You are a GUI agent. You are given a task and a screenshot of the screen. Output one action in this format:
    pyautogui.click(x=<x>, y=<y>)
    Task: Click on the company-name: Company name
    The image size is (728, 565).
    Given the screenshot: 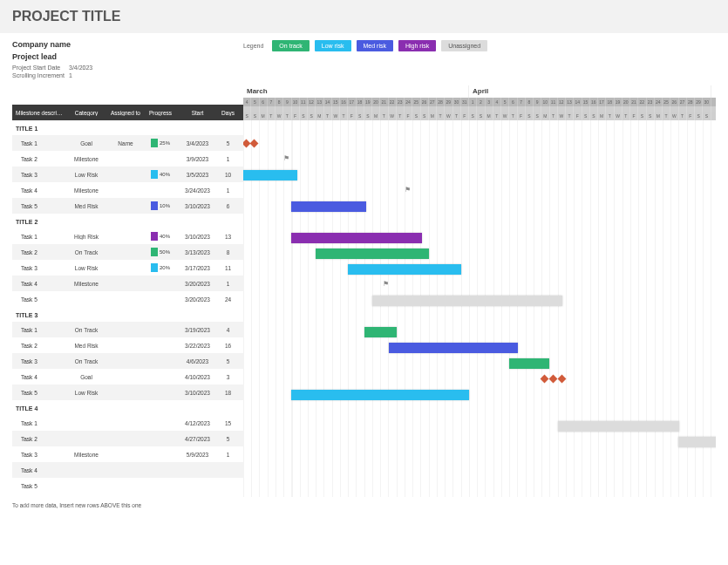 What is the action you would take?
    pyautogui.click(x=127, y=44)
    